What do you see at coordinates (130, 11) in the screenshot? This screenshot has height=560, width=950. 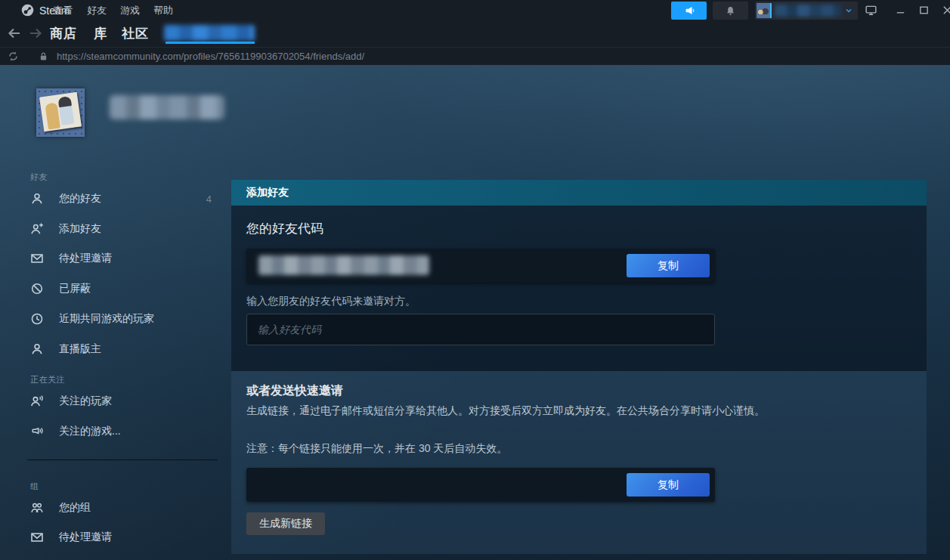 I see `menu-games: 游戏` at bounding box center [130, 11].